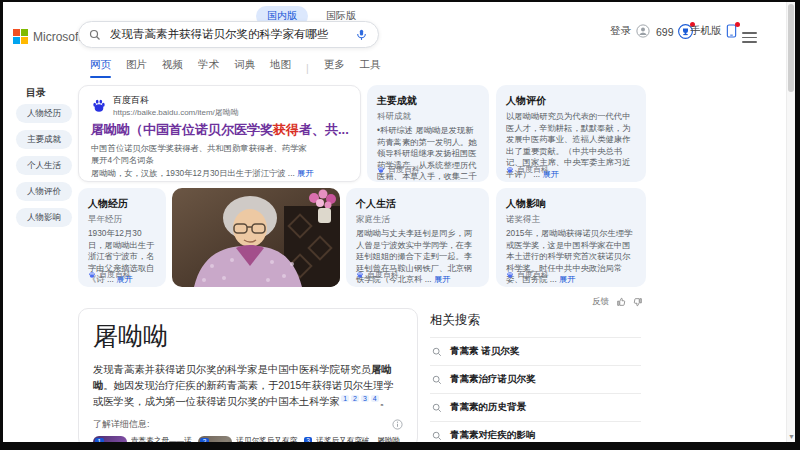 This screenshot has height=450, width=800. Describe the element at coordinates (536, 351) in the screenshot. I see `related-search-item: 青蒿素 诺贝尔奖` at that location.